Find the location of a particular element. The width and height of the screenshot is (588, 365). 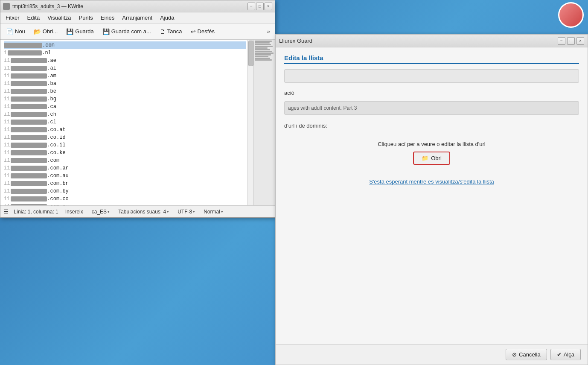

guard-open-label: Cliqueu ací per a veure o editar la llis… is located at coordinates (432, 144).